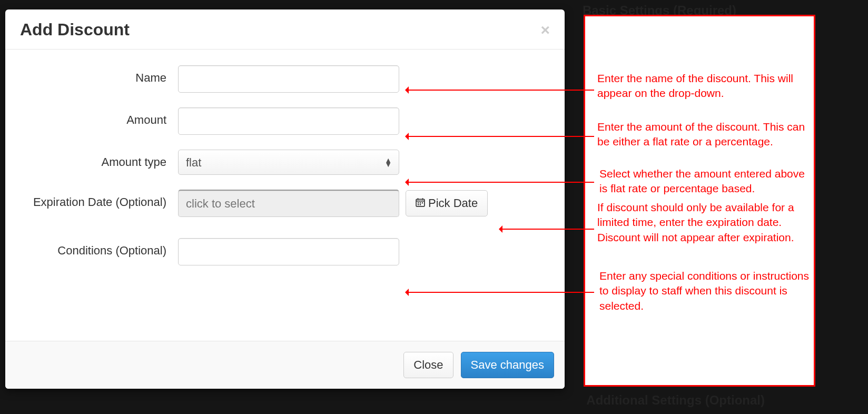 The height and width of the screenshot is (414, 868). Describe the element at coordinates (99, 160) in the screenshot. I see `label-amount-type: Amount type` at that location.